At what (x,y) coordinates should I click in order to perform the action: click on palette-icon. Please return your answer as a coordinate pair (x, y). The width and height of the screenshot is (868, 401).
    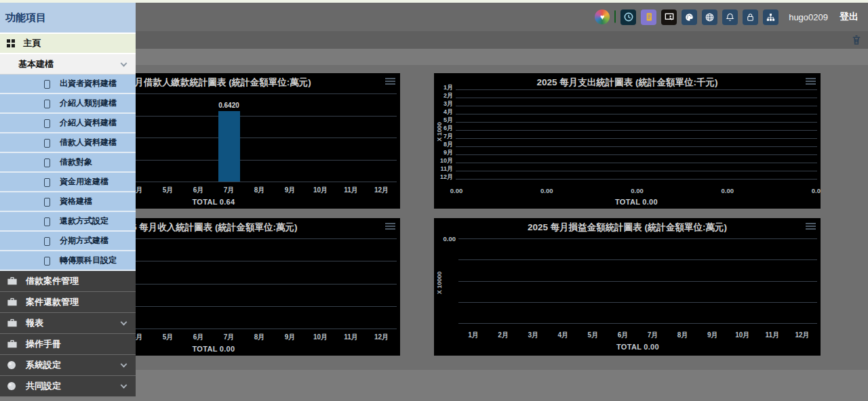
    Looking at the image, I should click on (689, 18).